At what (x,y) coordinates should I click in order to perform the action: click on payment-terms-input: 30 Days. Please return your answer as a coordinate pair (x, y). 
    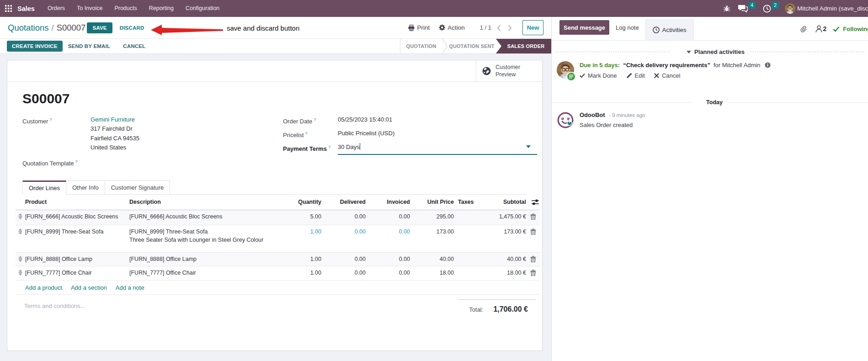
    Looking at the image, I should click on (437, 148).